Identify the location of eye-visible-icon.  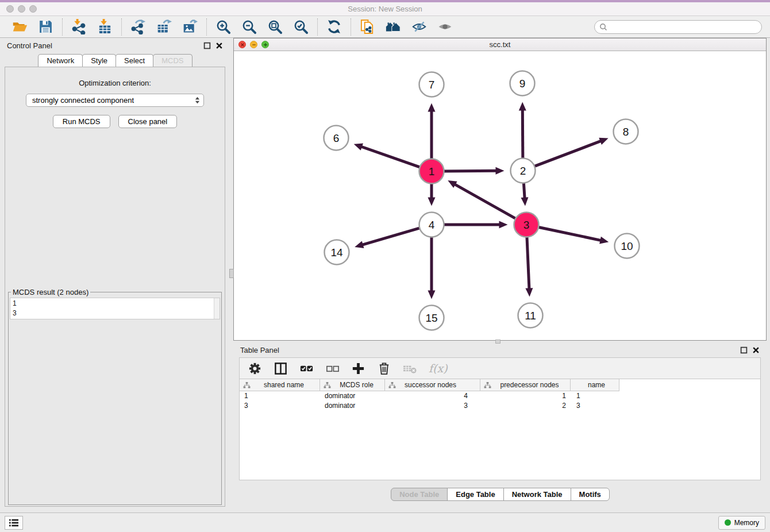
(445, 26).